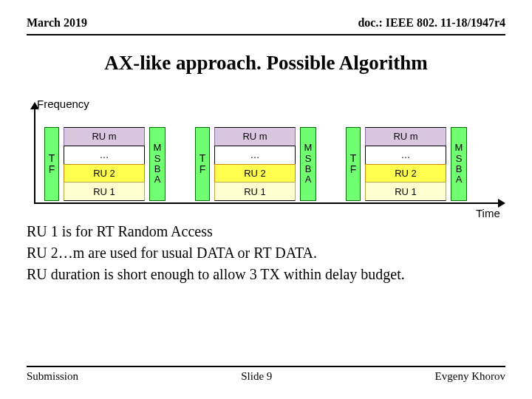 This screenshot has height=399, width=532. I want to click on header-doc: doc.: IEEE 802. 11-18/1947r4, so click(432, 23).